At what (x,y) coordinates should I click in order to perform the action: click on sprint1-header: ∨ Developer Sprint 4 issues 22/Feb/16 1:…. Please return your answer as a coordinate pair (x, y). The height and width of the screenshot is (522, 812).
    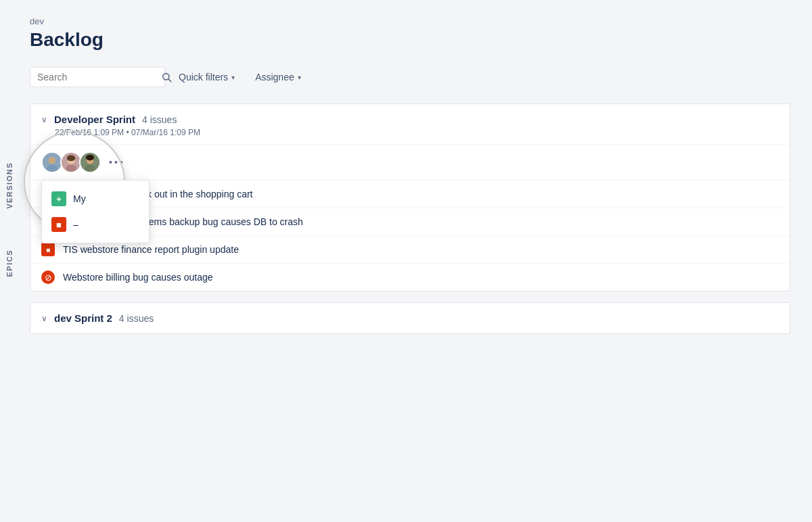
    Looking at the image, I should click on (410, 124).